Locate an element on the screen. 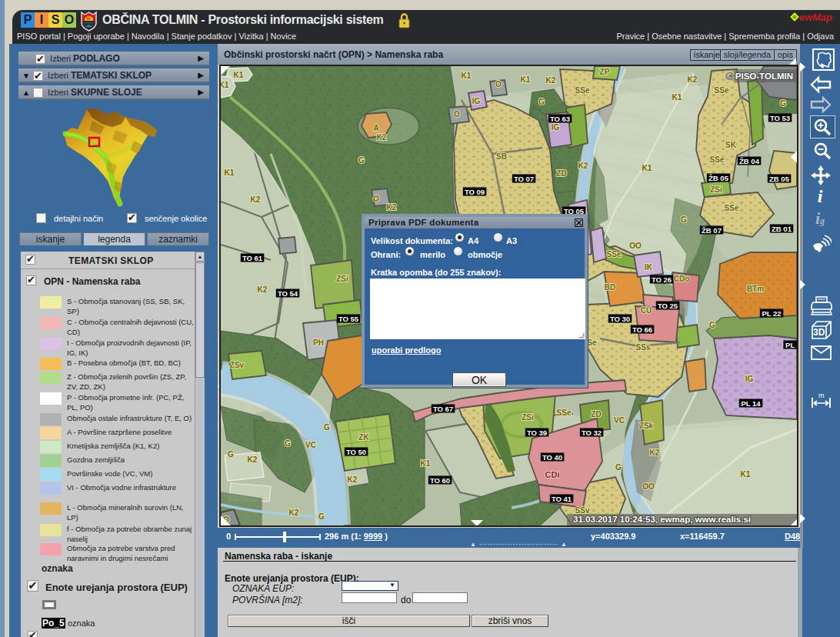  svg-text: ZK is located at coordinates (364, 437).